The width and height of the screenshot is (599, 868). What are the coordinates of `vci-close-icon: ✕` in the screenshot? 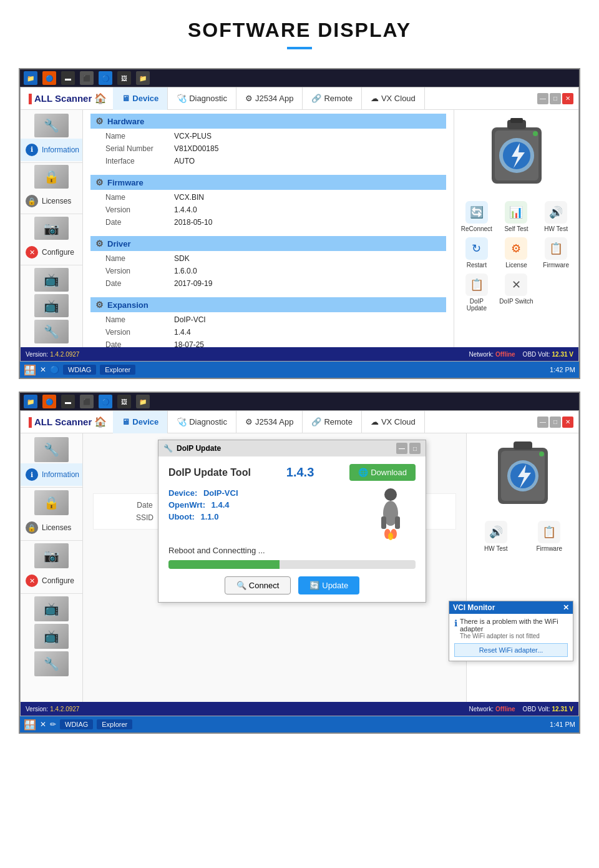 It's located at (566, 608).